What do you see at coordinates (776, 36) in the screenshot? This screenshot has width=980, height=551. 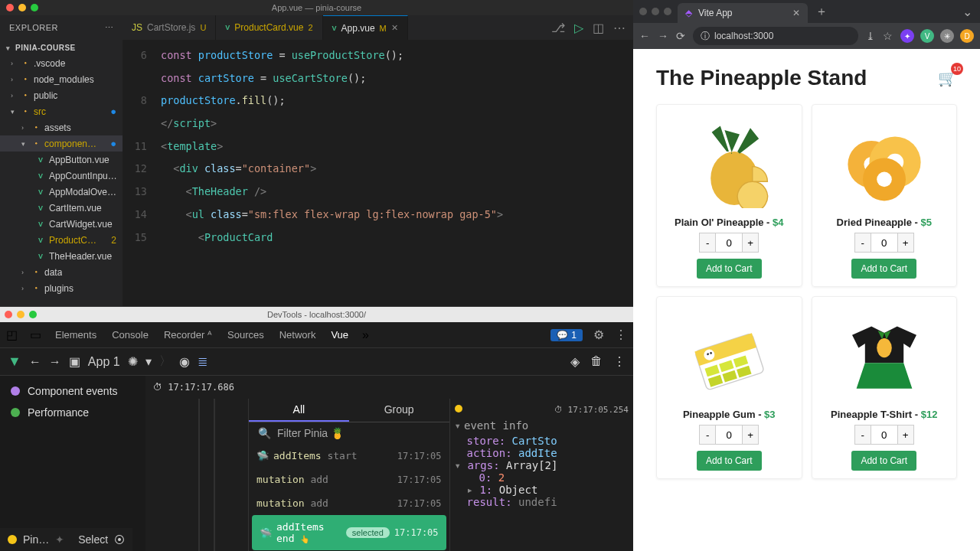 I see `url-bar: ⓘ localhost:3000` at bounding box center [776, 36].